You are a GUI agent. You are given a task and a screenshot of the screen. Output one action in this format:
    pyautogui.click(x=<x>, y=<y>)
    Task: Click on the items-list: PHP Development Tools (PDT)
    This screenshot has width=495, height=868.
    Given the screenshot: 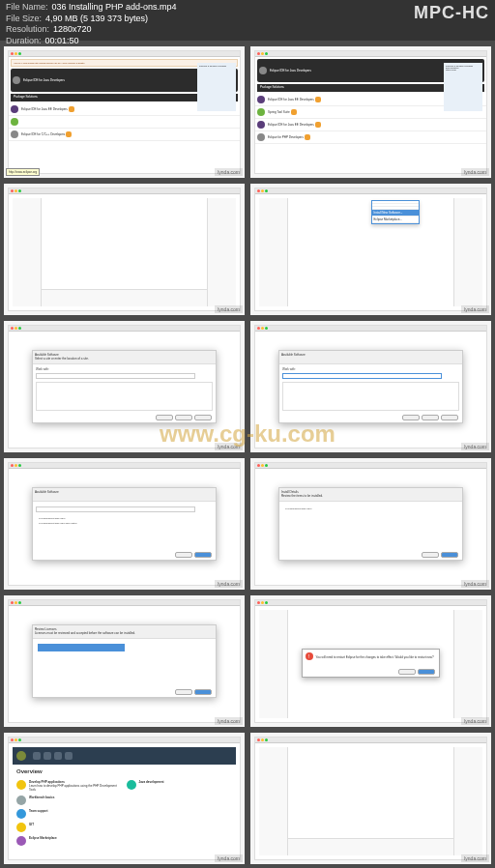 What is the action you would take?
    pyautogui.click(x=327, y=510)
    